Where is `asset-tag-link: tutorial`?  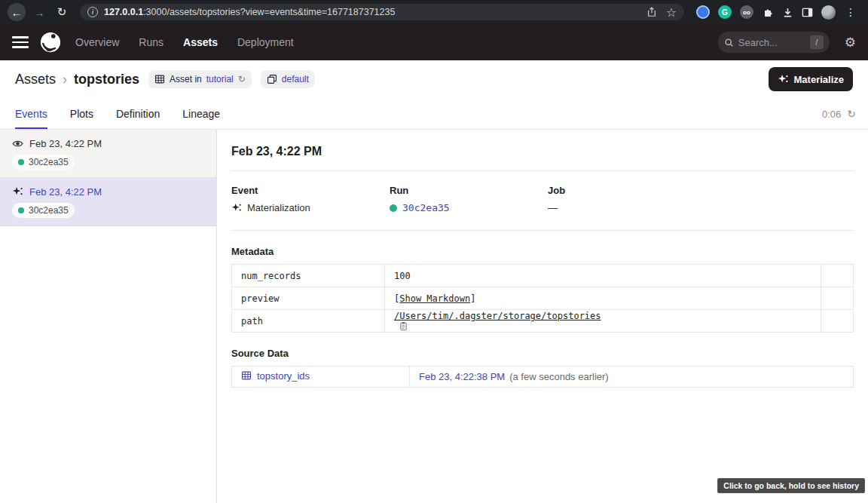
asset-tag-link: tutorial is located at coordinates (220, 79).